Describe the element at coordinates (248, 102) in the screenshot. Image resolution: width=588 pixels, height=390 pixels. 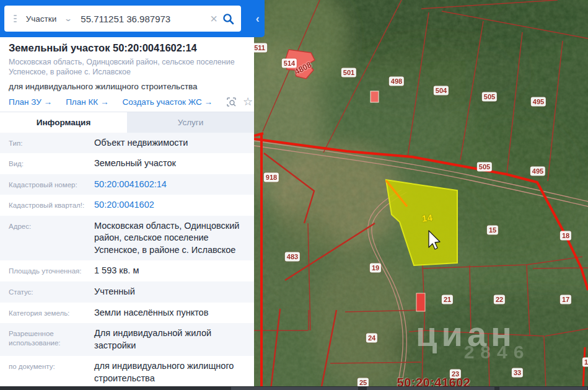
I see `favorite-star-icon: ☆` at that location.